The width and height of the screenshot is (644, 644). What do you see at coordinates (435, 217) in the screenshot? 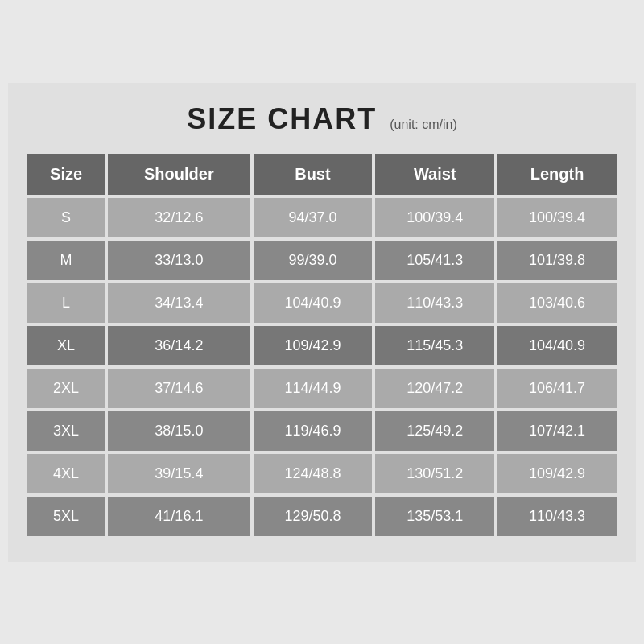
I see `cell-waist: 100/39.4` at bounding box center [435, 217].